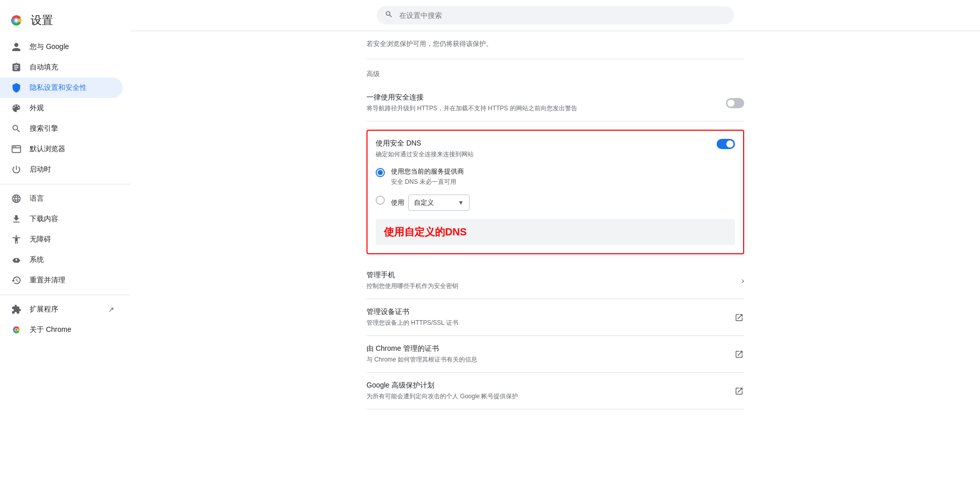 This screenshot has height=481, width=980. I want to click on chrome-logo-icon, so click(16, 20).